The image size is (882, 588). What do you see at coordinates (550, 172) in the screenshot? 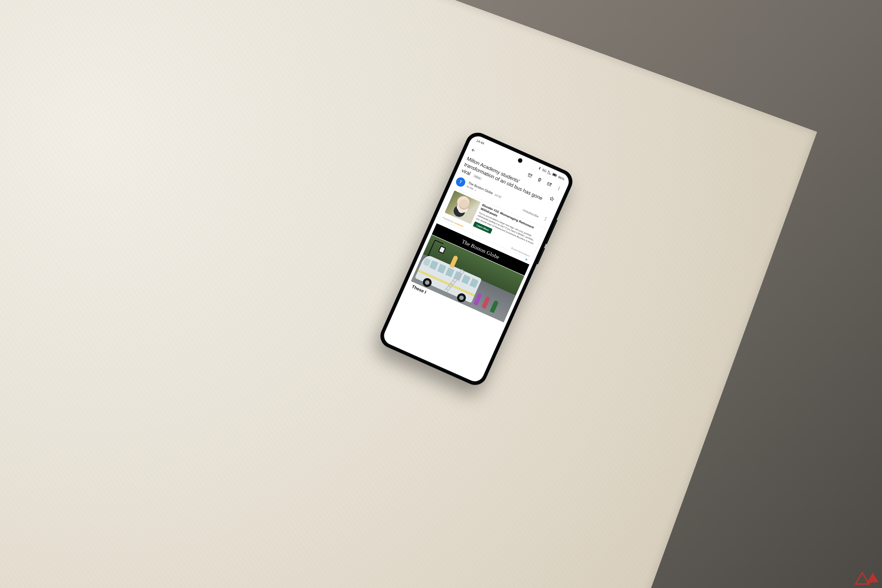
I see `signal-icon` at bounding box center [550, 172].